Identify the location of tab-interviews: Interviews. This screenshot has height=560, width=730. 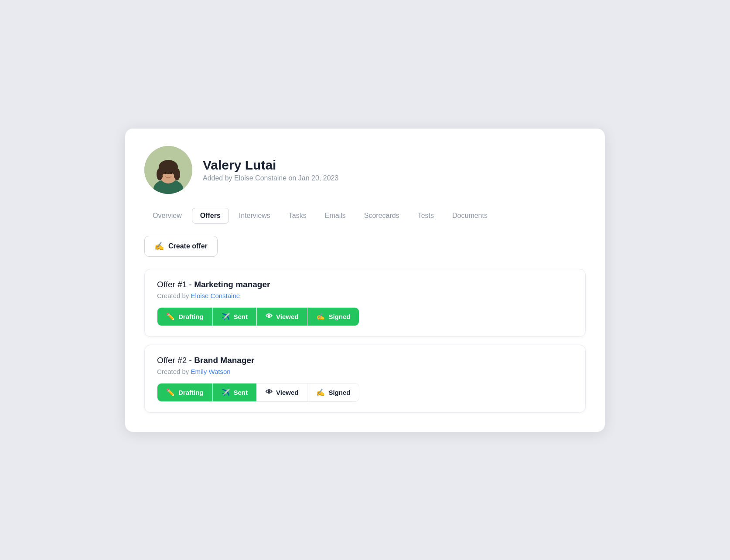
(255, 216).